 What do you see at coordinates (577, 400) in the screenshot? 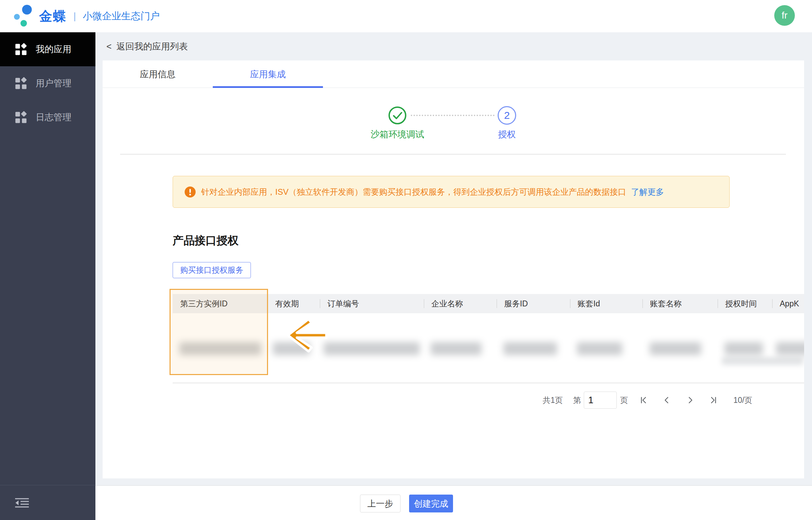
I see `page-prefix-label: 第` at bounding box center [577, 400].